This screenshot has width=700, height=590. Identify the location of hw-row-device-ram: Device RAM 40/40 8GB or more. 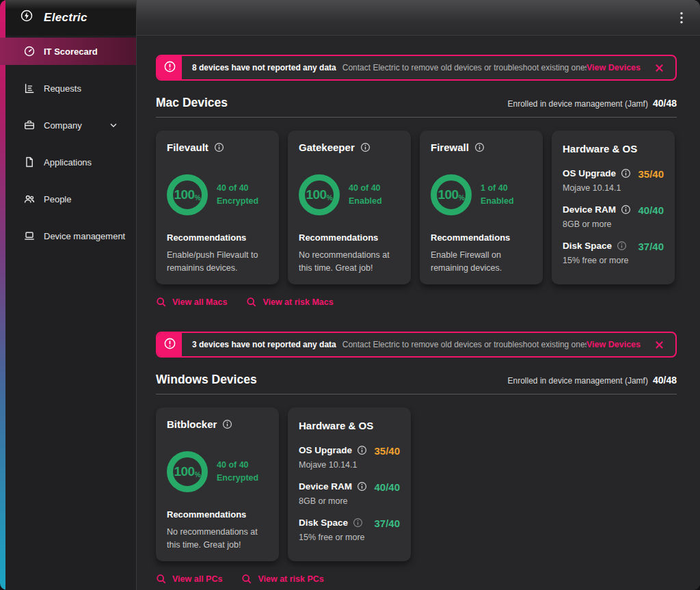
(613, 217).